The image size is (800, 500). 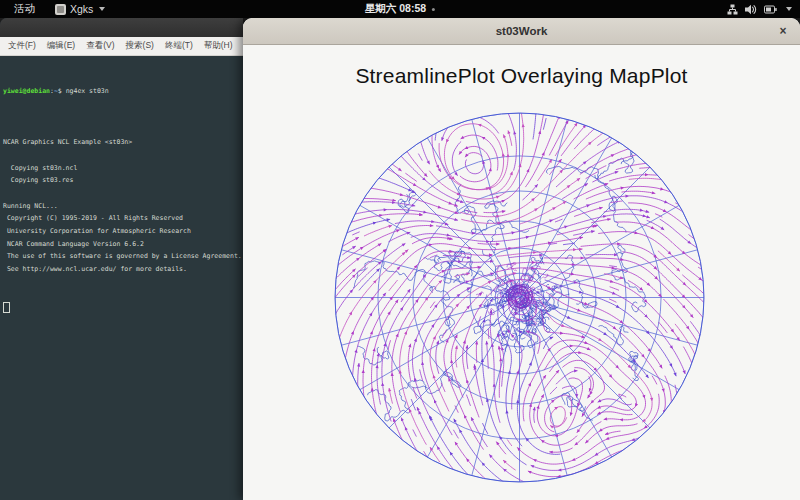 I want to click on top-bar: 活动 Xgks 星期六 08:58, so click(x=400, y=9).